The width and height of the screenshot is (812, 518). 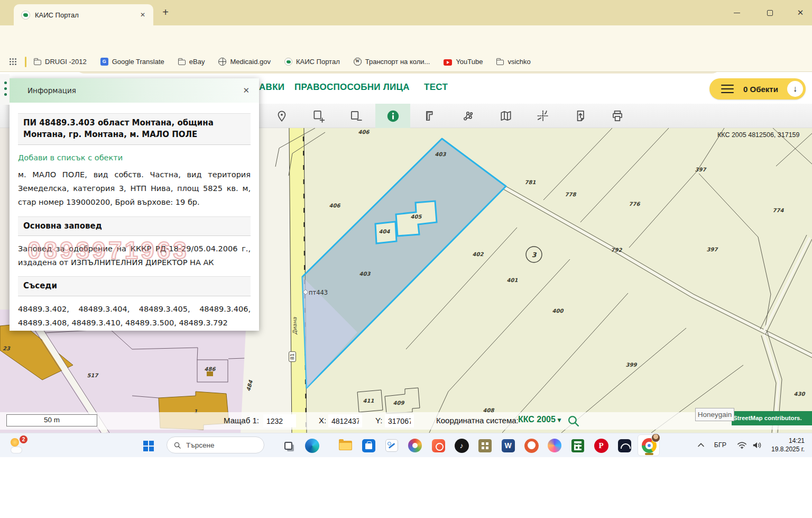 What do you see at coordinates (531, 182) in the screenshot?
I see `map-label: 781` at bounding box center [531, 182].